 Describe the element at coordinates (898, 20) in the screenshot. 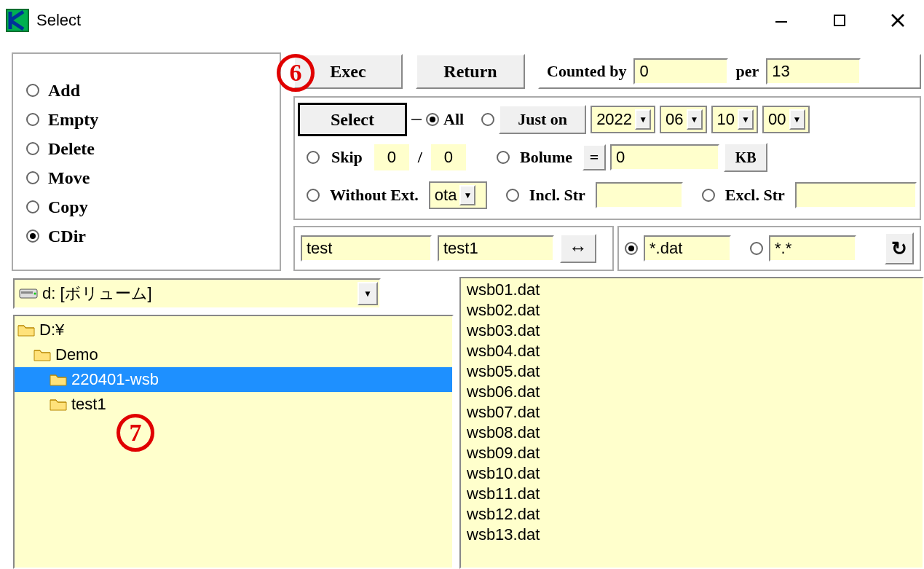

I see `close-button` at that location.